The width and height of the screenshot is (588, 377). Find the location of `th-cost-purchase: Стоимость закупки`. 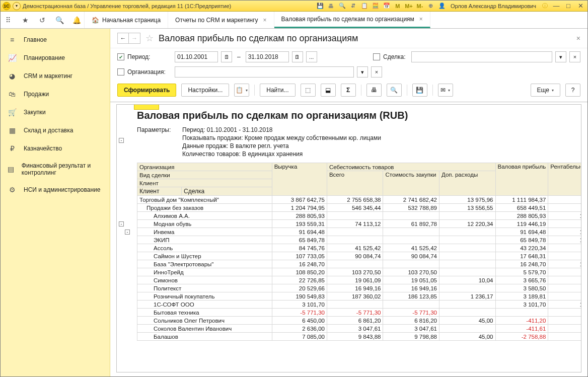

th-cost-purchase: Стоимость закупки is located at coordinates (411, 183).